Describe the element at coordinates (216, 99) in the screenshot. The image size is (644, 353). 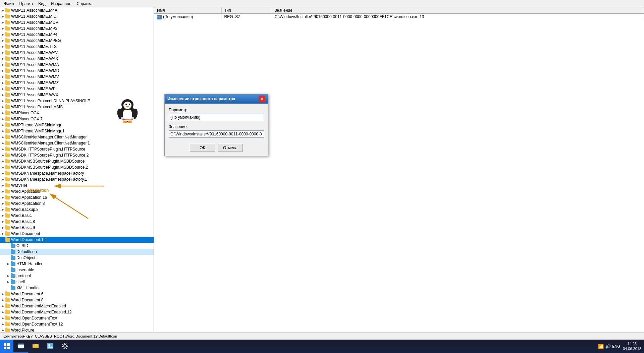
I see `dialog-titlebar: Изменение строкового параметра ✕` at that location.